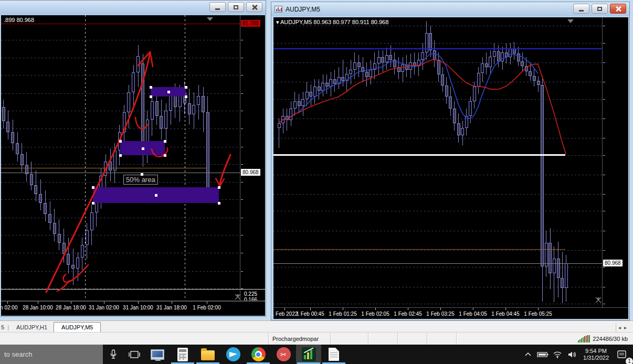 Image resolution: width=633 pixels, height=364 pixels. What do you see at coordinates (133, 7) in the screenshot?
I see `left-window-titlebar` at bounding box center [133, 7].